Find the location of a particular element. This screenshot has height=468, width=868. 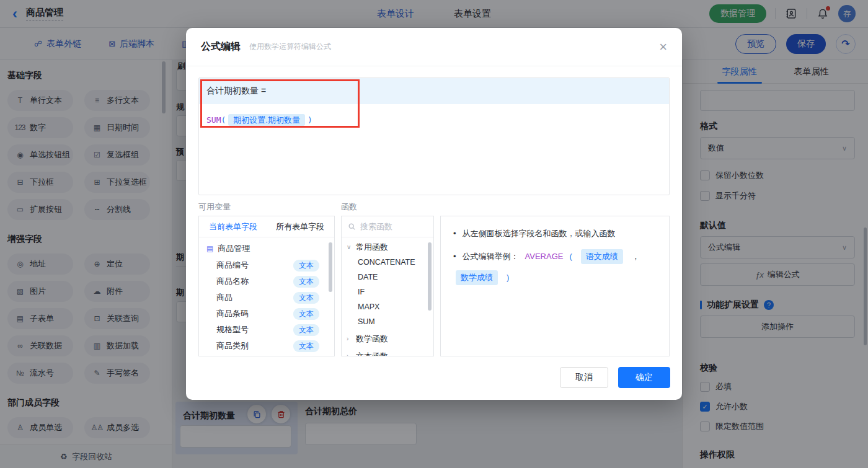

example-field-token: 语文成绩 is located at coordinates (602, 257).